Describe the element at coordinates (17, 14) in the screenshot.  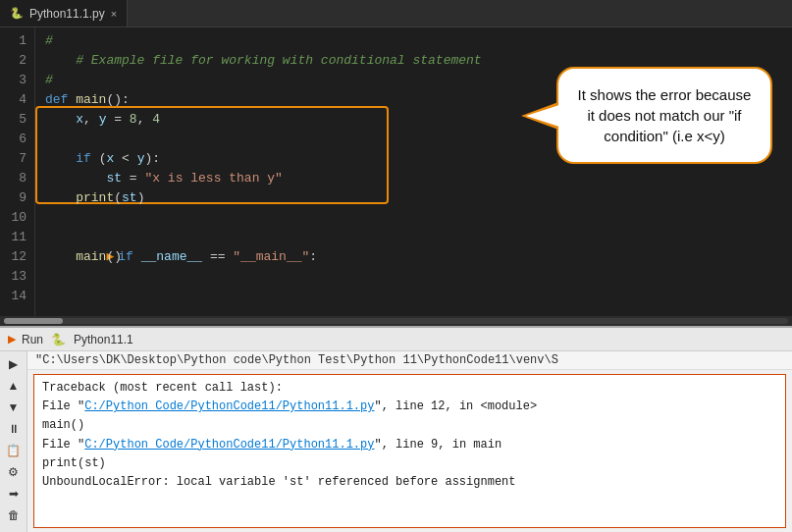
I see `python-icon: 🐍` at that location.